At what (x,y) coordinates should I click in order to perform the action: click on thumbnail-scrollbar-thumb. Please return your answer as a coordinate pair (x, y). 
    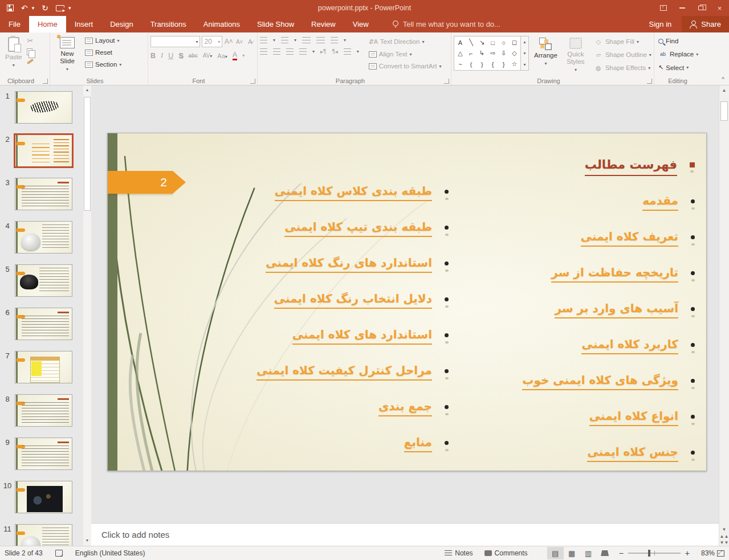
    Looking at the image, I should click on (87, 154).